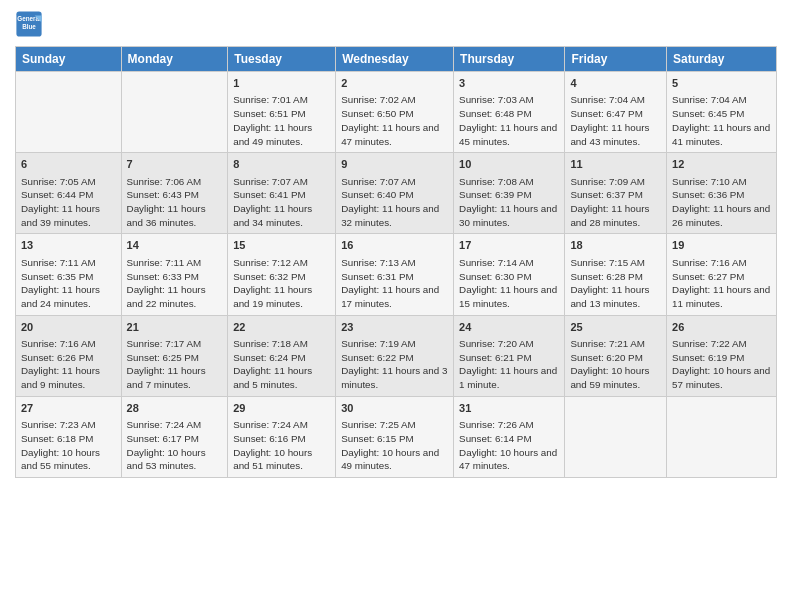 The width and height of the screenshot is (792, 612). Describe the element at coordinates (395, 274) in the screenshot. I see `calendar-cell: 16Sunrise: 7:13 AMSunset: 6:31 PMDayligh…` at that location.